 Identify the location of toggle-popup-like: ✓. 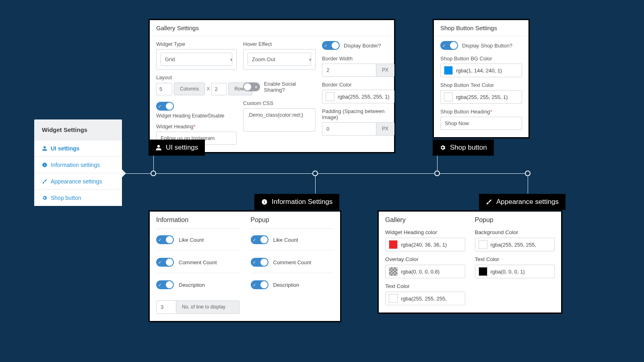
(260, 240).